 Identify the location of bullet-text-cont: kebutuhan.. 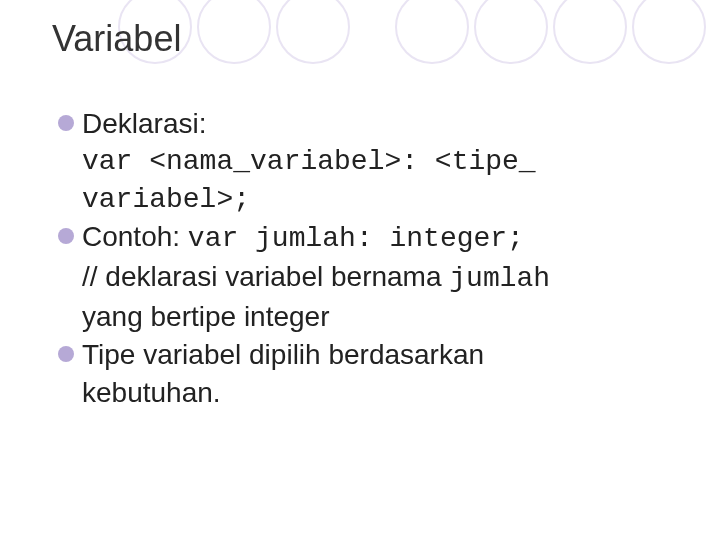
(363, 393).